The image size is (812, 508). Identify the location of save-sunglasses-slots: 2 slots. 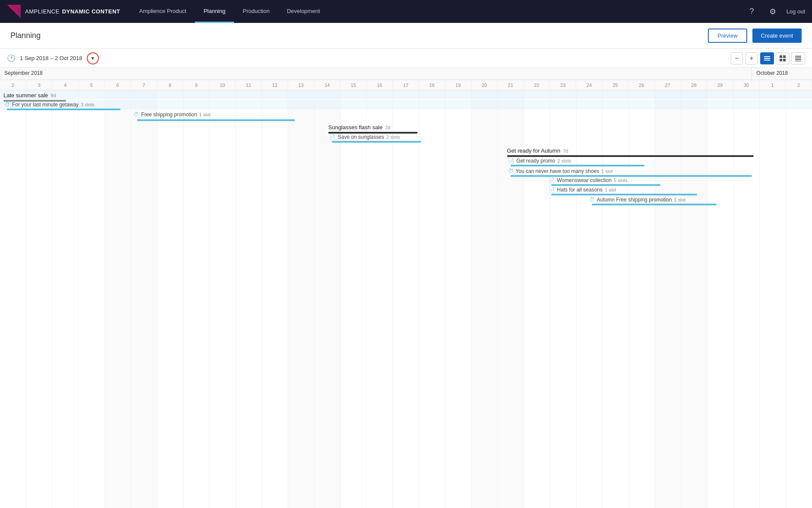
(393, 137).